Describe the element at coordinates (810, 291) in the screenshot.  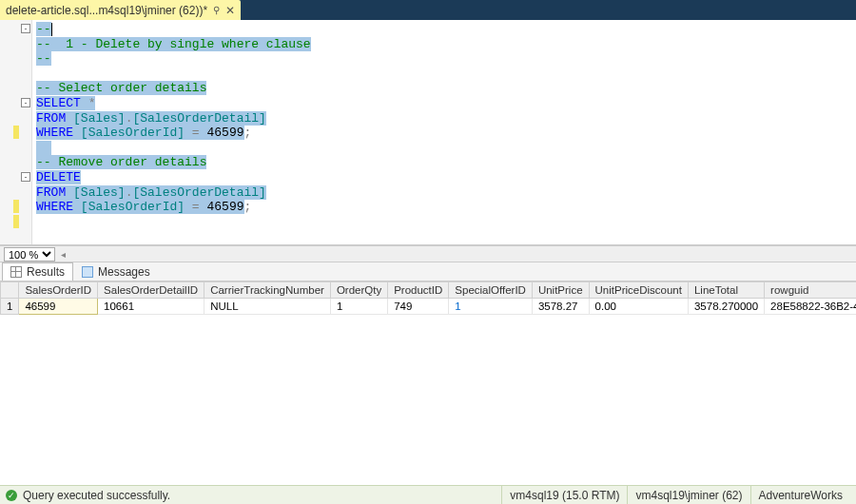
I see `column-header: rowguid` at that location.